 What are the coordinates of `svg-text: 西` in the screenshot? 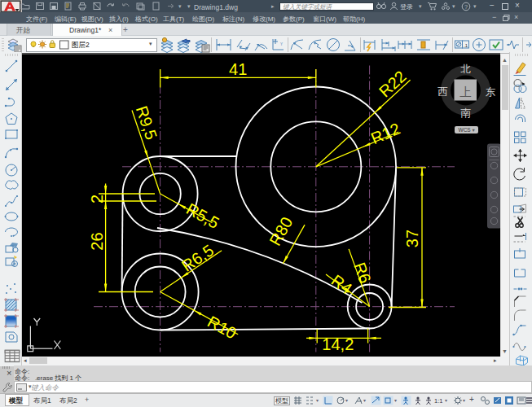 It's located at (443, 91).